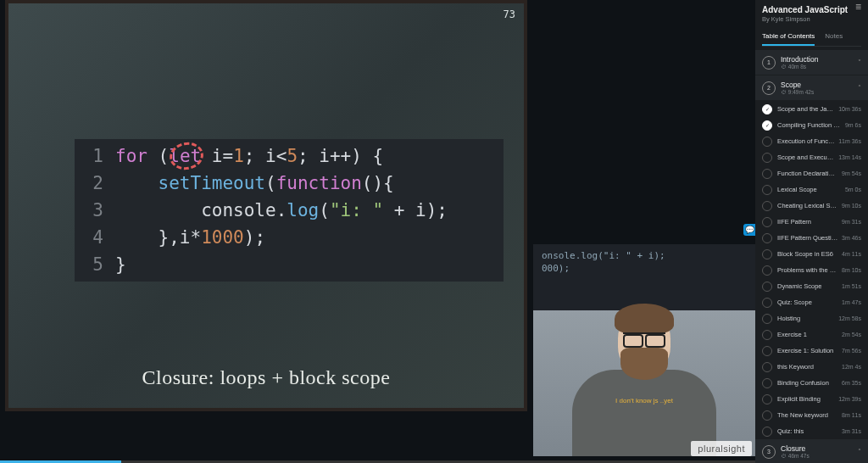  Describe the element at coordinates (812, 451) in the screenshot. I see `section-header: 3Closure⏱ 46m 47s˄` at that location.